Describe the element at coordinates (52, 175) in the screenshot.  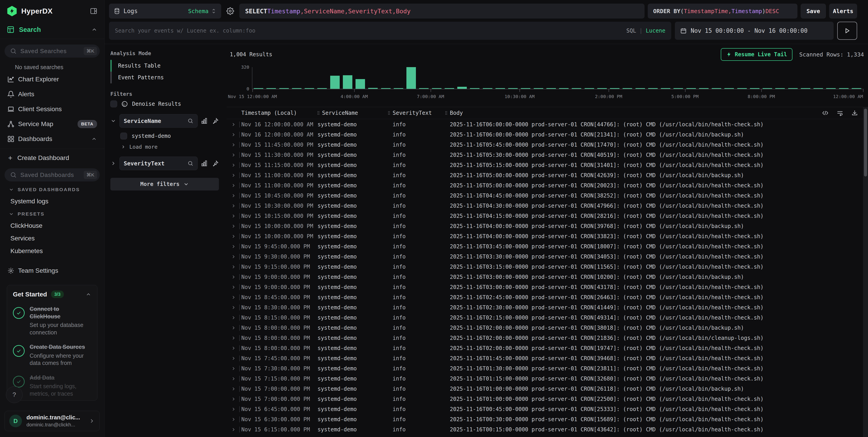
I see `saved-dashboards-input: Saved Dashboards ⌘K` at that location.